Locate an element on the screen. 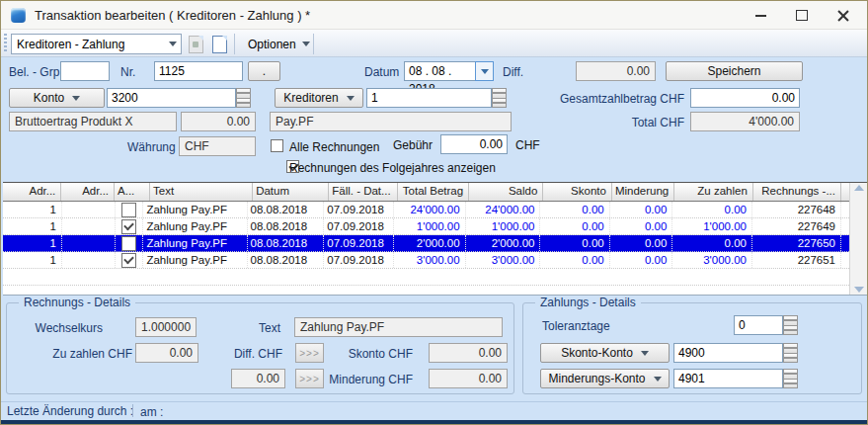 The width and height of the screenshot is (868, 425). skonto-konto-dropdown-button: Skonto-Konto is located at coordinates (604, 353).